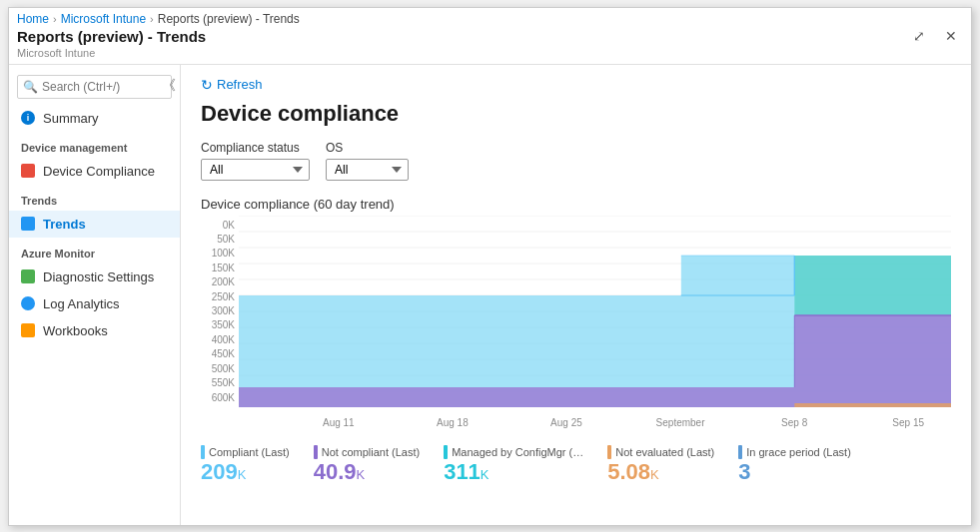 This screenshot has height=532, width=980. I want to click on breadcrumb-sep-1: ›, so click(55, 19).